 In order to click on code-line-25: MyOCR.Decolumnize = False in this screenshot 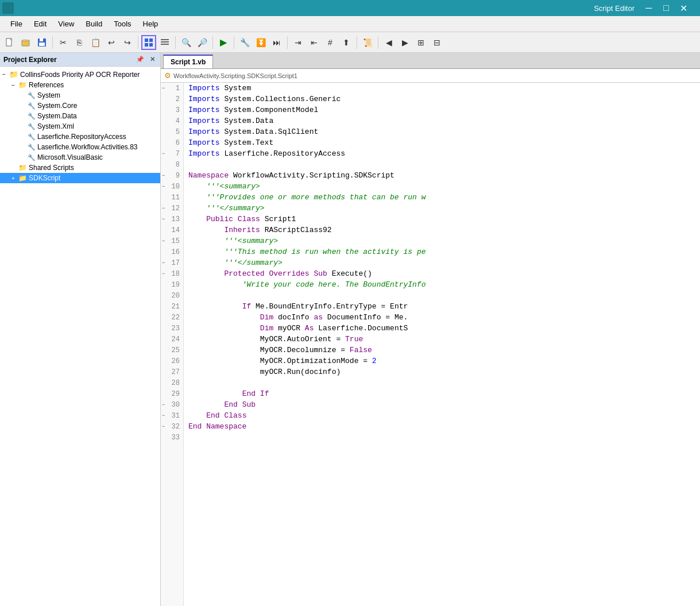, I will do `click(442, 350)`.